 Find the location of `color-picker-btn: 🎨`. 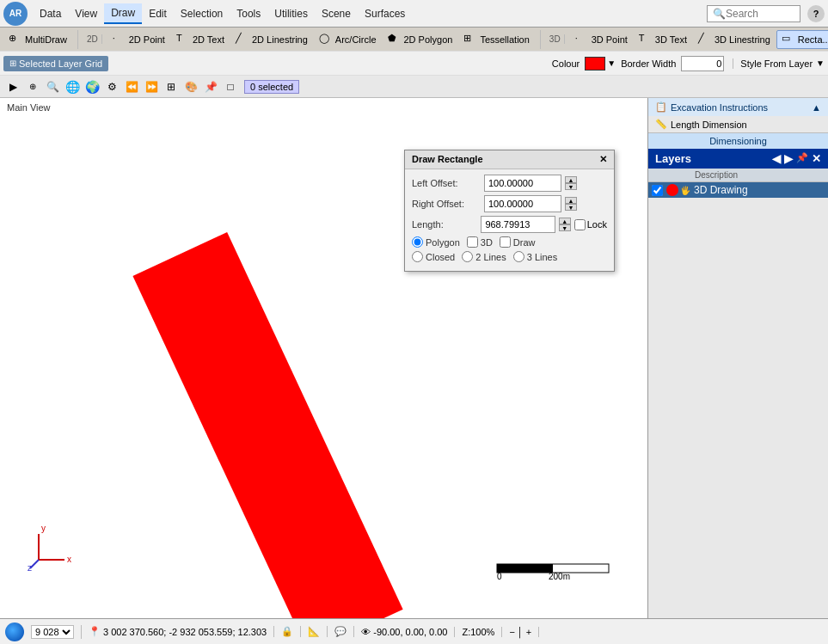

color-picker-btn: 🎨 is located at coordinates (191, 87).